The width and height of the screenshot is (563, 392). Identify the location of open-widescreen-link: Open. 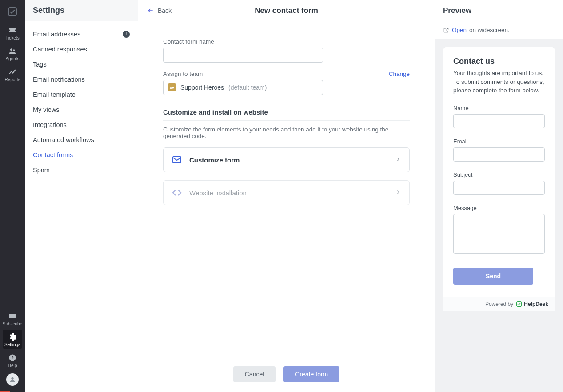
(459, 30).